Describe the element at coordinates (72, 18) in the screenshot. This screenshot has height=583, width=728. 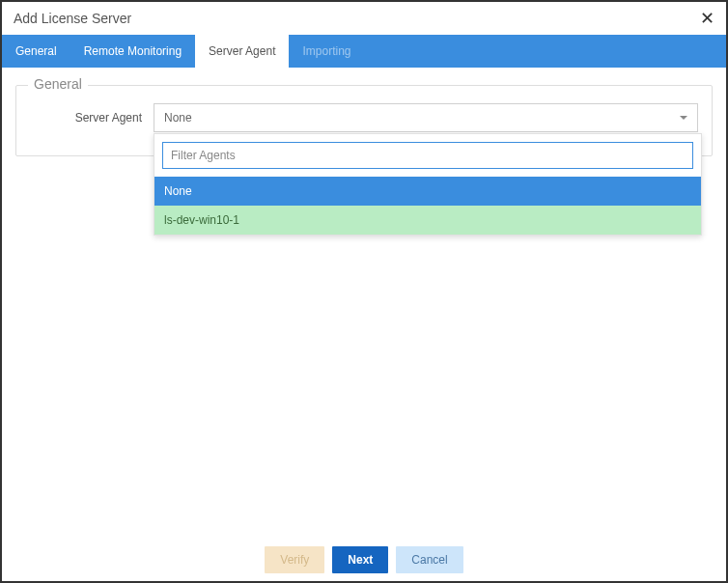
I see `dialog-title: Add License Server` at that location.